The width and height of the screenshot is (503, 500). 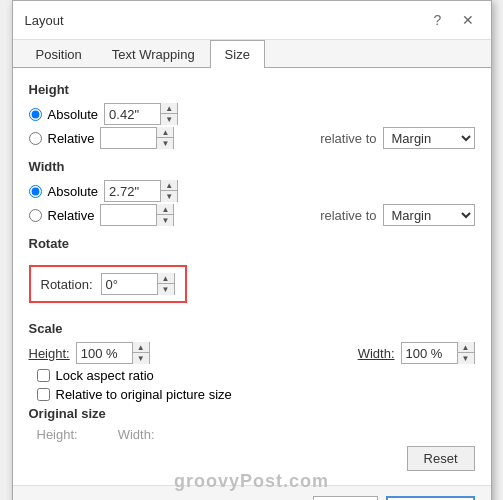 What do you see at coordinates (90, 353) in the screenshot?
I see `scale-height-item: Height: ▲ ▼` at bounding box center [90, 353].